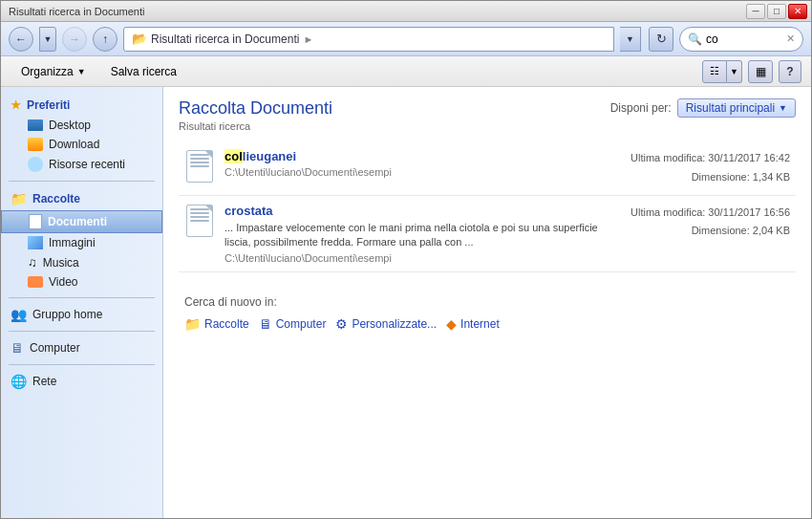 The width and height of the screenshot is (812, 519). Describe the element at coordinates (722, 72) in the screenshot. I see `view-control: ☷ ▼` at that location.